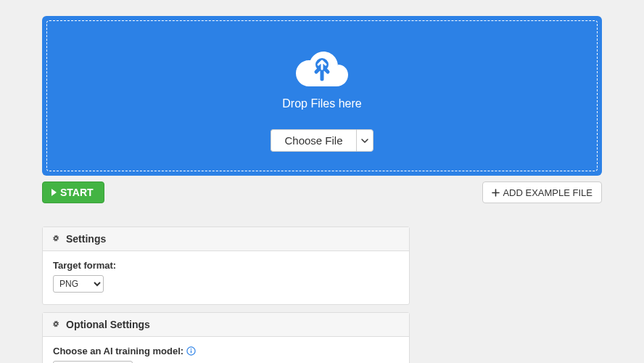  Describe the element at coordinates (191, 351) in the screenshot. I see `info-icon` at that location.